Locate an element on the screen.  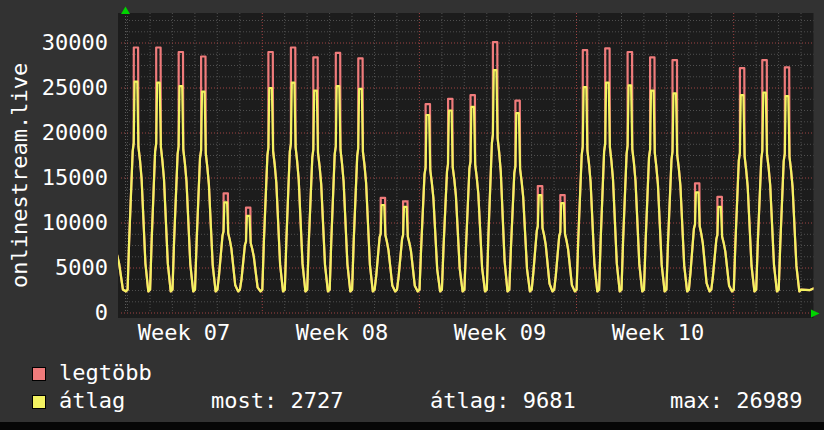
legend-label-atlag: átlag is located at coordinates (92, 401).